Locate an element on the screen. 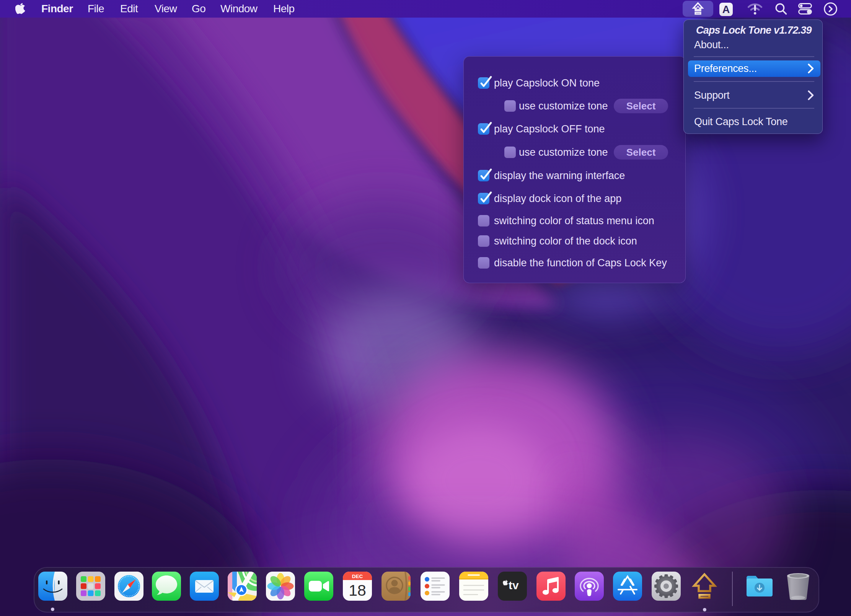 The width and height of the screenshot is (851, 616). svg-text: tv is located at coordinates (514, 585).